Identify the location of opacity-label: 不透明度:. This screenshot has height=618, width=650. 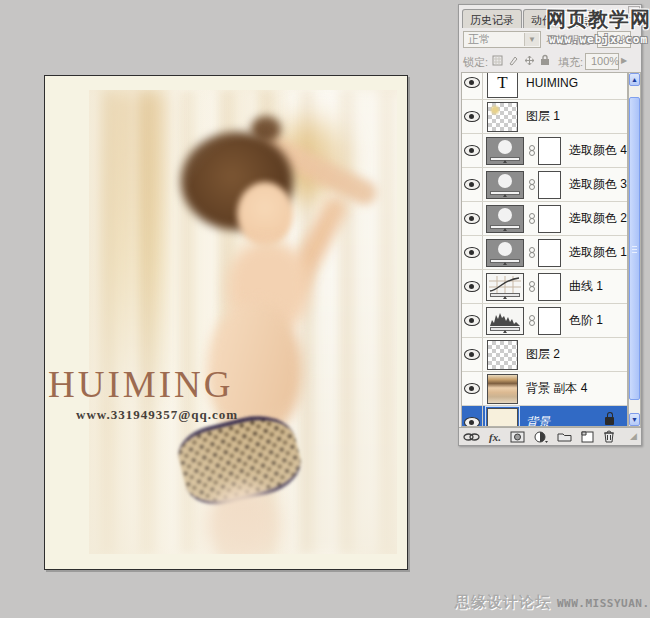
(570, 40).